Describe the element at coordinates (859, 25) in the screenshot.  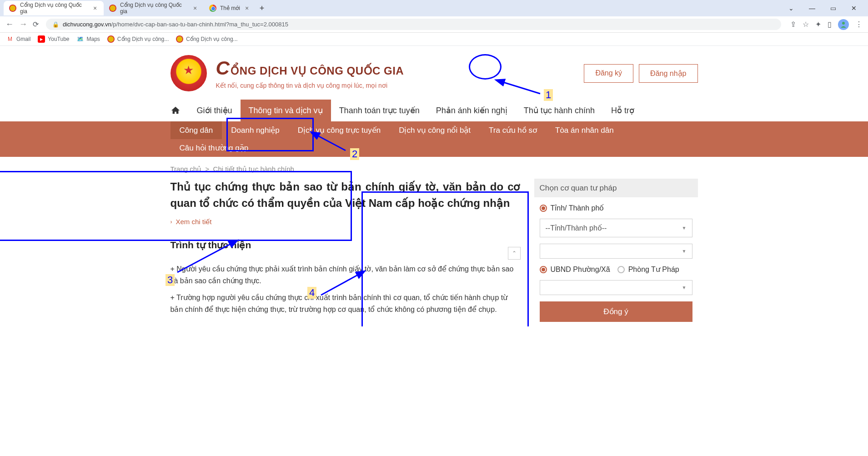
I see `menu-icon: ⋮` at that location.